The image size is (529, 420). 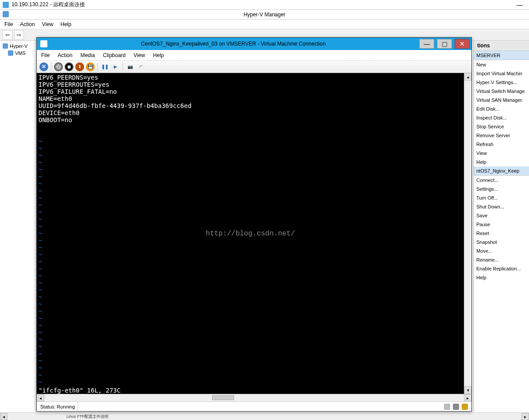 What do you see at coordinates (501, 224) in the screenshot?
I see `action-item: Pause` at bounding box center [501, 224].